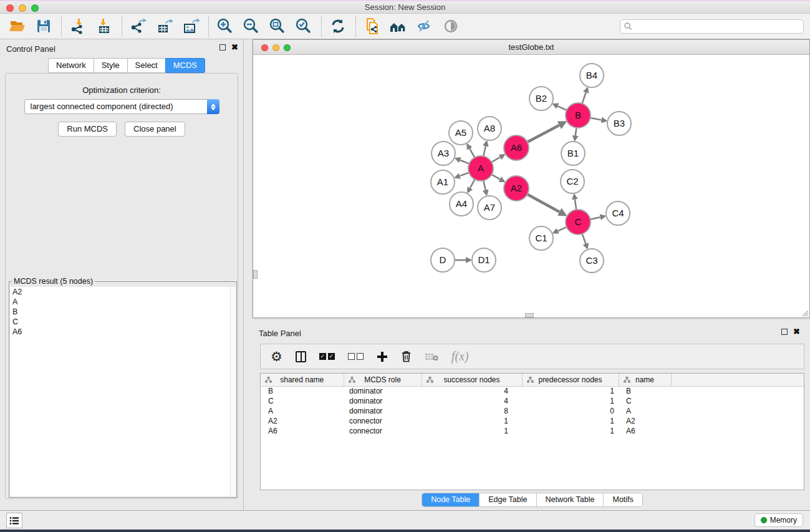  Describe the element at coordinates (619, 123) in the screenshot. I see `graph-node-B3` at that location.